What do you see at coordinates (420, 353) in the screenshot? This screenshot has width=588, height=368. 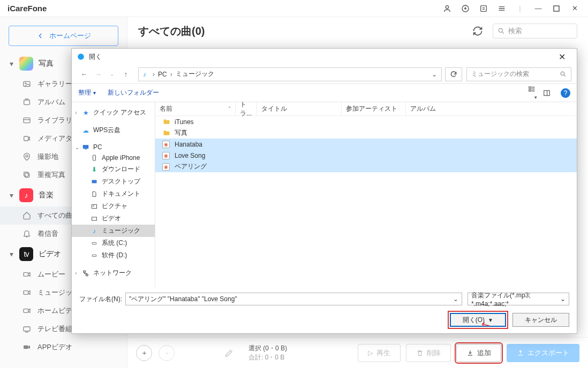 I see `trash-icon` at bounding box center [420, 353].